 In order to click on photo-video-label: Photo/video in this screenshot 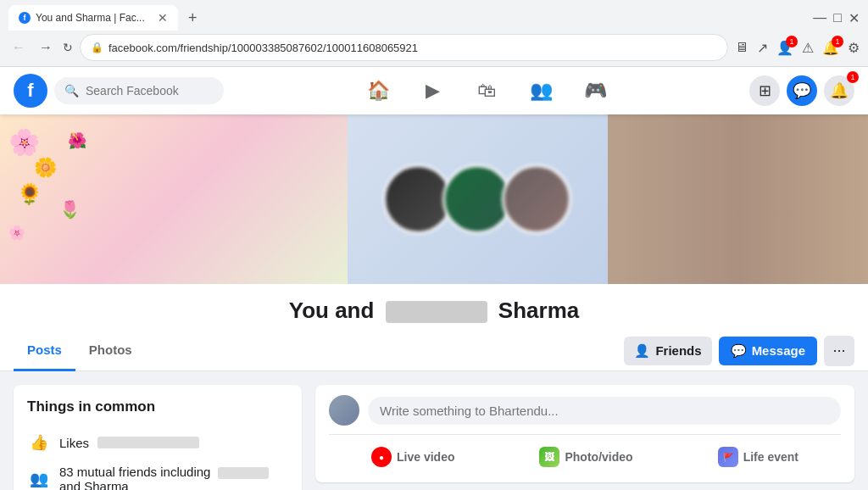, I will do `click(598, 457)`.